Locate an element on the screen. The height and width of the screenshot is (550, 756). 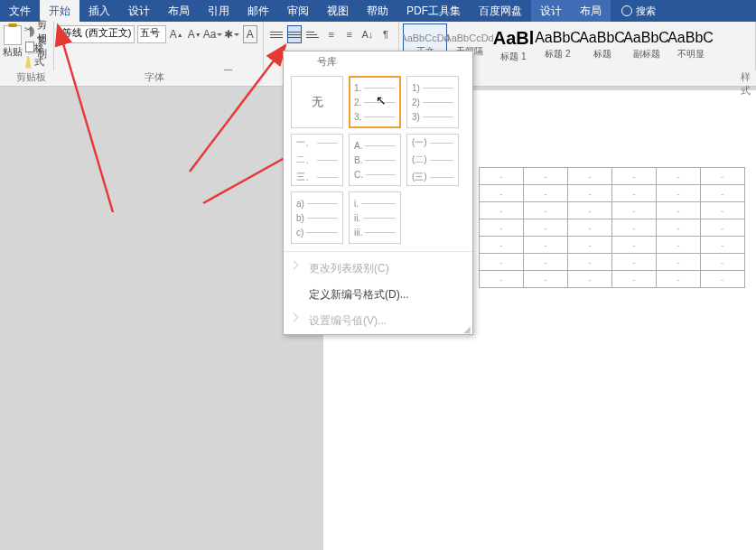
tab-review: 审阅 is located at coordinates (298, 11).